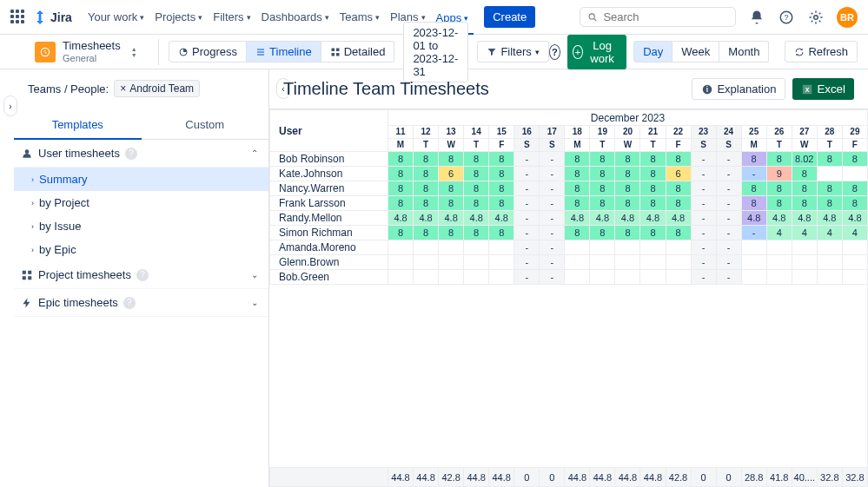 The width and height of the screenshot is (868, 487). I want to click on help-button: ?, so click(554, 52).